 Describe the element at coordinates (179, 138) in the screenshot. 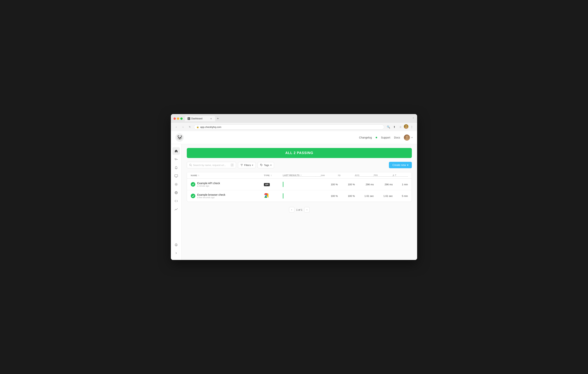

I see `logo-area: 🐼` at that location.